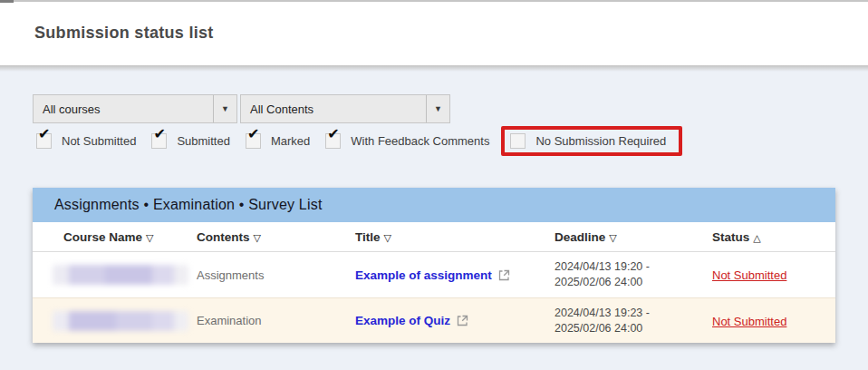 The width and height of the screenshot is (868, 370). Describe the element at coordinates (774, 238) in the screenshot. I see `column-header-status: Status△` at that location.